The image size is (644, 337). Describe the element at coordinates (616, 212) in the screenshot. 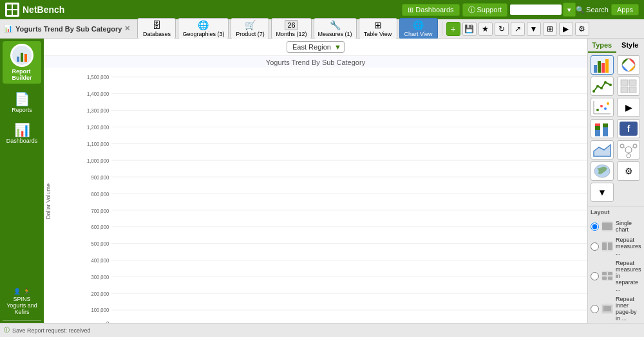

I see `layout-section-label: Layout` at that location.